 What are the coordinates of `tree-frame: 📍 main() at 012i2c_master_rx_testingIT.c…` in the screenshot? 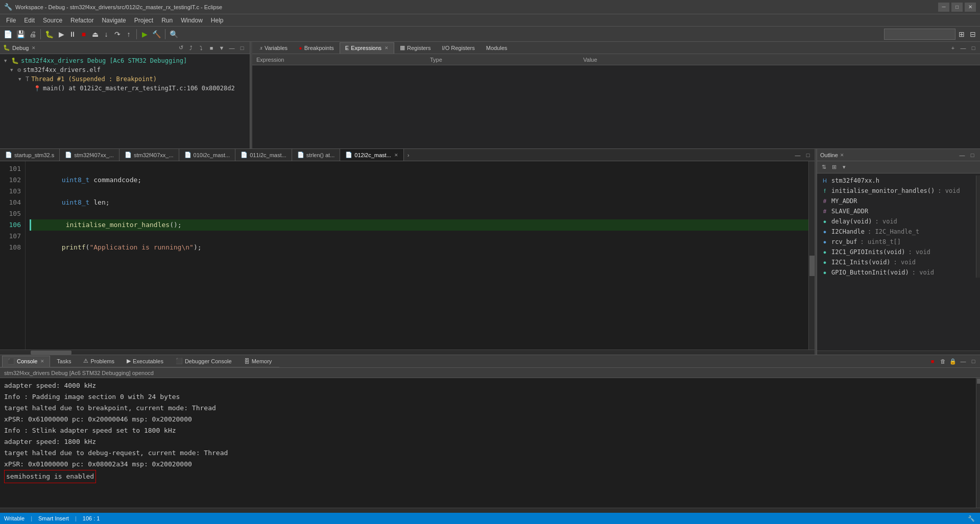 It's located at (125, 88).